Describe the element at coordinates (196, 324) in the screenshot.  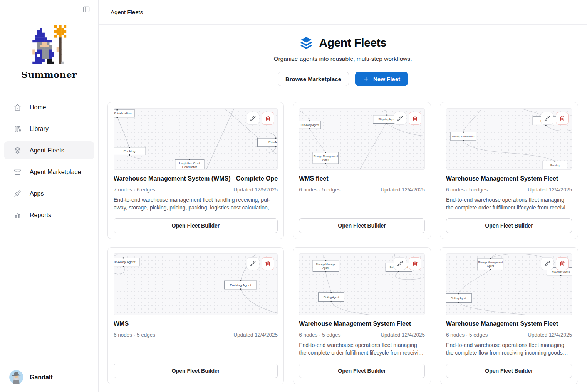
I see `fleet-title: WMS` at that location.